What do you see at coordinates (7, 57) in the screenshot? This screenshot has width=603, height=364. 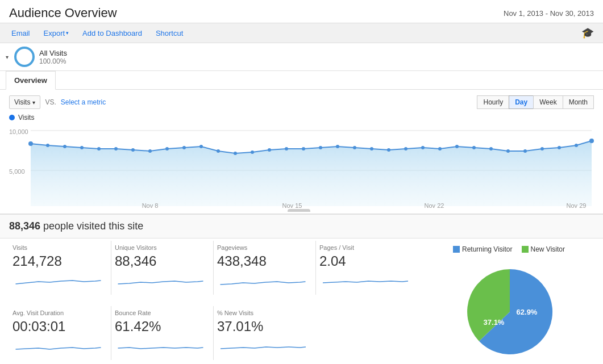 I see `chevron-down-icon: ▾` at bounding box center [7, 57].